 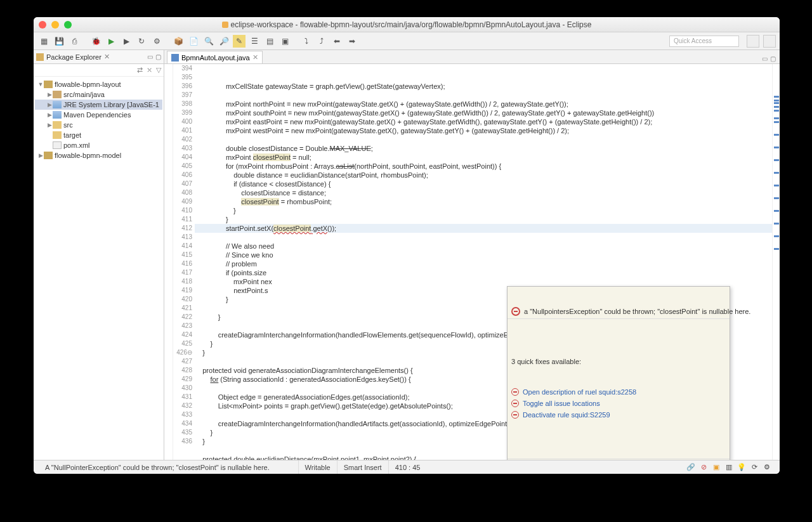 What do you see at coordinates (44, 41) in the screenshot?
I see `new-button: ▦` at bounding box center [44, 41].